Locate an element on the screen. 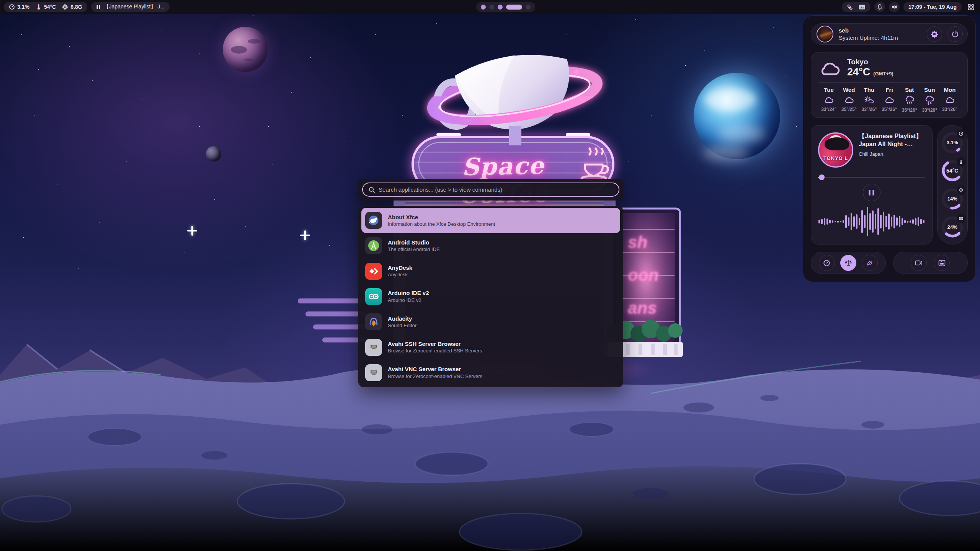  search-icon is located at coordinates (372, 190).